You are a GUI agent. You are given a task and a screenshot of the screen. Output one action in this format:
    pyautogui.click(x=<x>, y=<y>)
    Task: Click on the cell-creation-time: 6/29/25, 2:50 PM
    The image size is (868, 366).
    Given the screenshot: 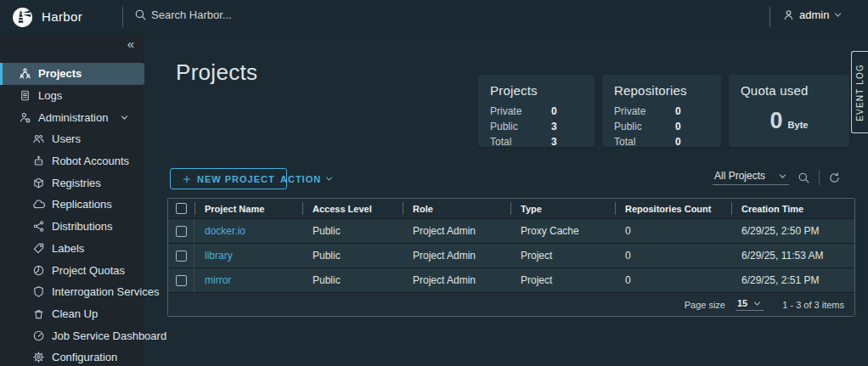 What is the action you would take?
    pyautogui.click(x=793, y=231)
    